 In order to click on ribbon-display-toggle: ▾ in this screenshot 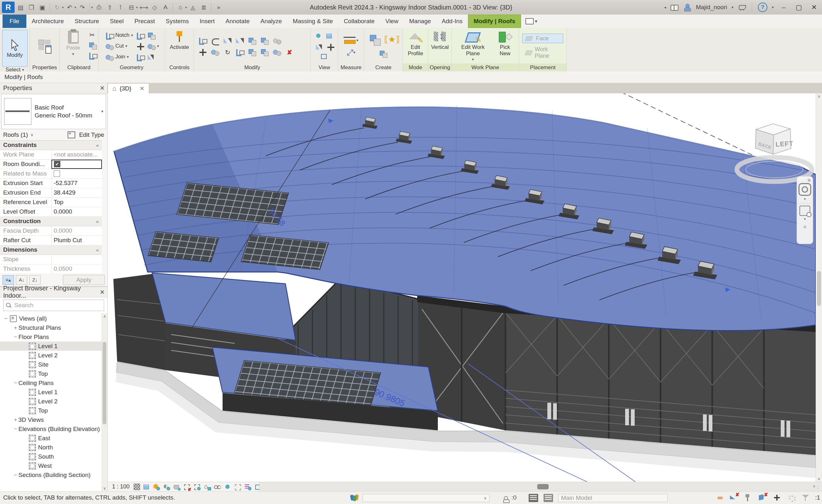, I will do `click(531, 21)`.